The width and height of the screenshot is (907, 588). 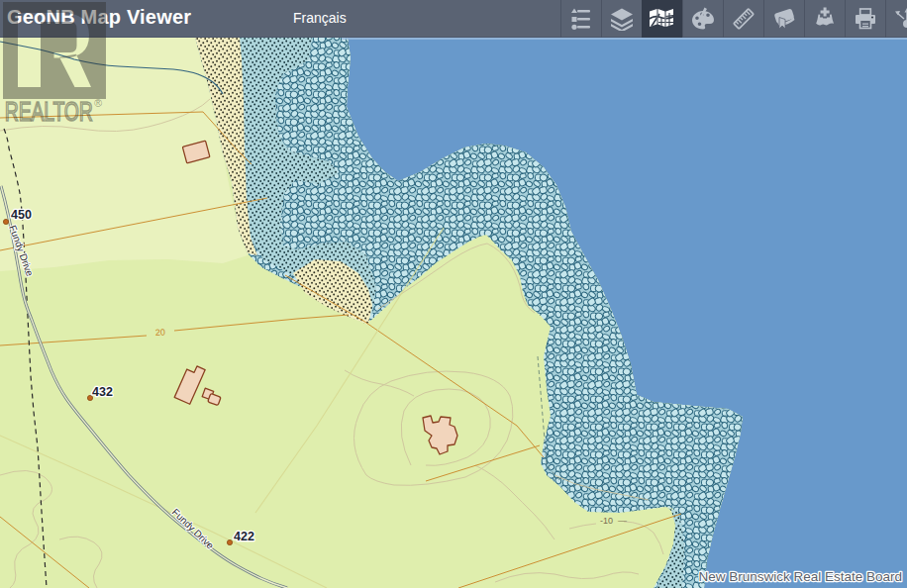 I want to click on svg-text: 422, so click(x=244, y=537).